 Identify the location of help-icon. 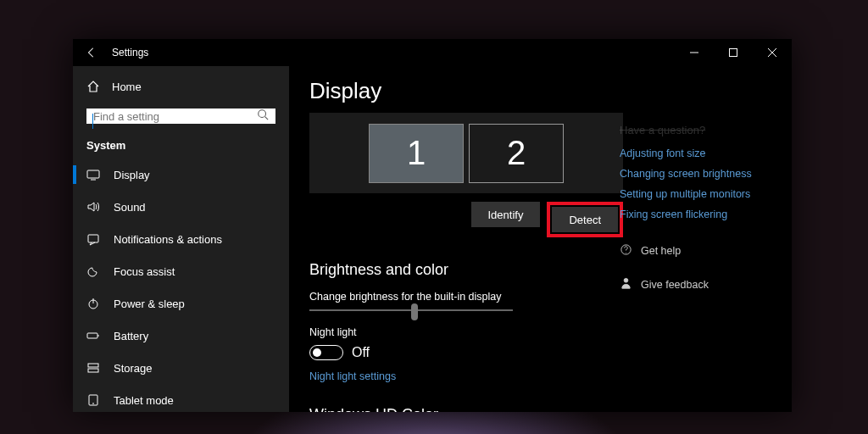
(626, 251).